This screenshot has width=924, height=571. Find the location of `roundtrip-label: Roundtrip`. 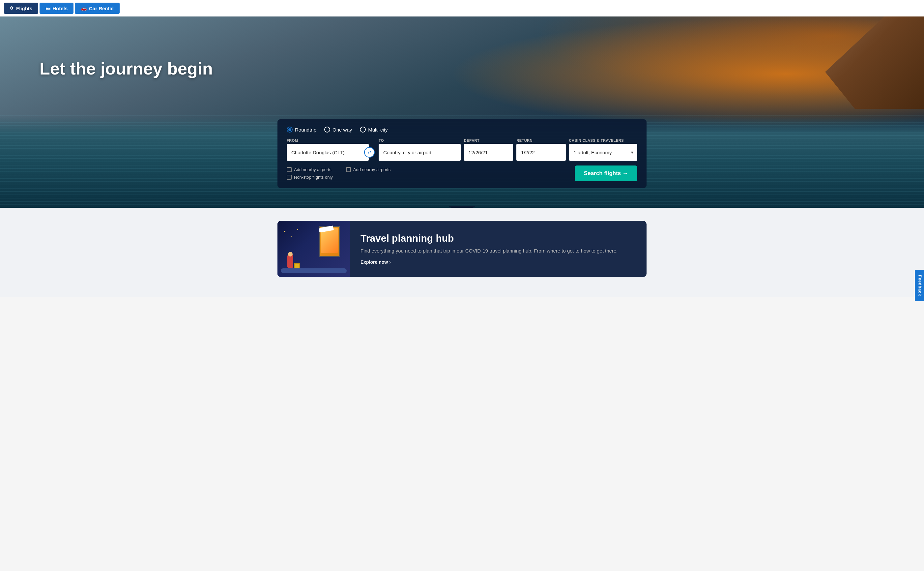

roundtrip-label: Roundtrip is located at coordinates (306, 130).